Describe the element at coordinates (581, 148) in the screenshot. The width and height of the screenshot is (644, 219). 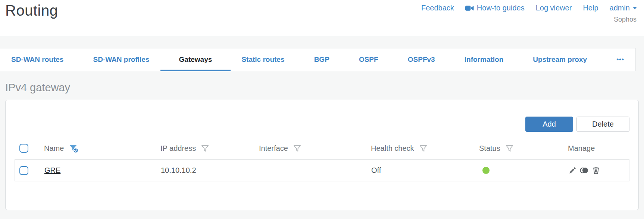
I see `column-header-manage: Manage` at that location.